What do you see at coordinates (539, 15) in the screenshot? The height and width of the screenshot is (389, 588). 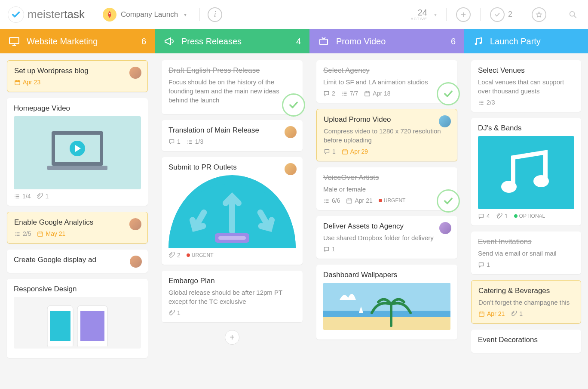 I see `star-button` at bounding box center [539, 15].